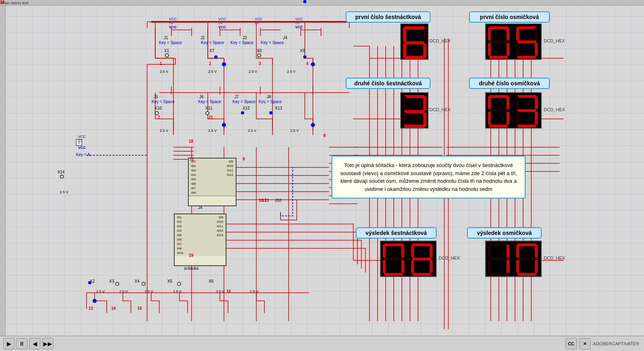 The width and height of the screenshot is (644, 351). I want to click on key-label-j9: Key = A, so click(83, 154).